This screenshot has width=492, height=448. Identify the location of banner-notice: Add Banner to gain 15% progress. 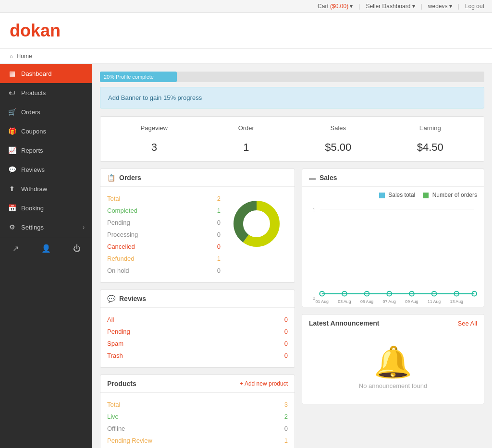
(292, 98).